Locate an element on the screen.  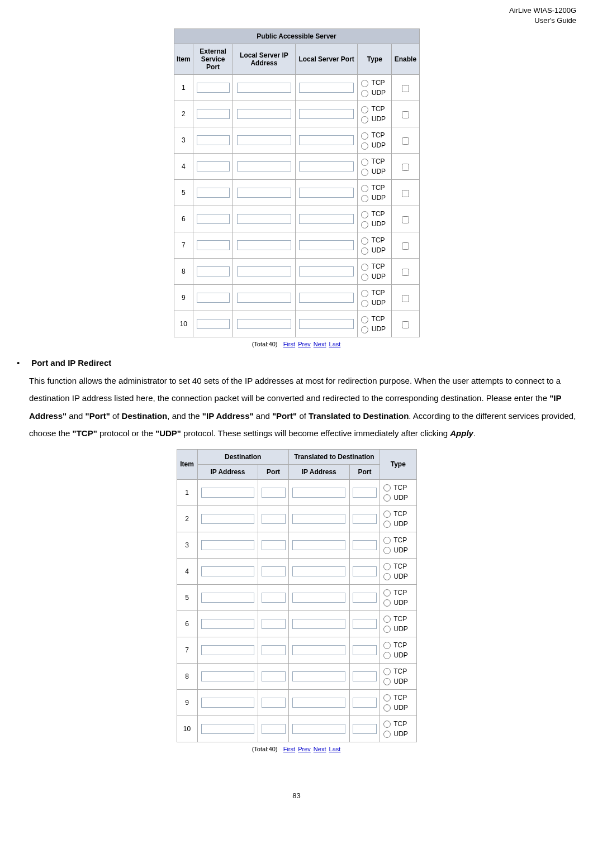
pager2-last: Last is located at coordinates (335, 749).